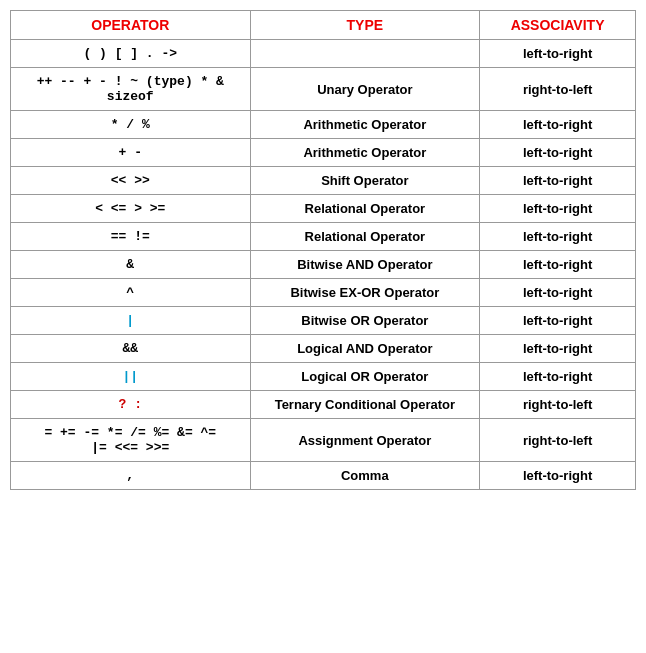  Describe the element at coordinates (131, 476) in the screenshot. I see `operator-cell: ,` at that location.